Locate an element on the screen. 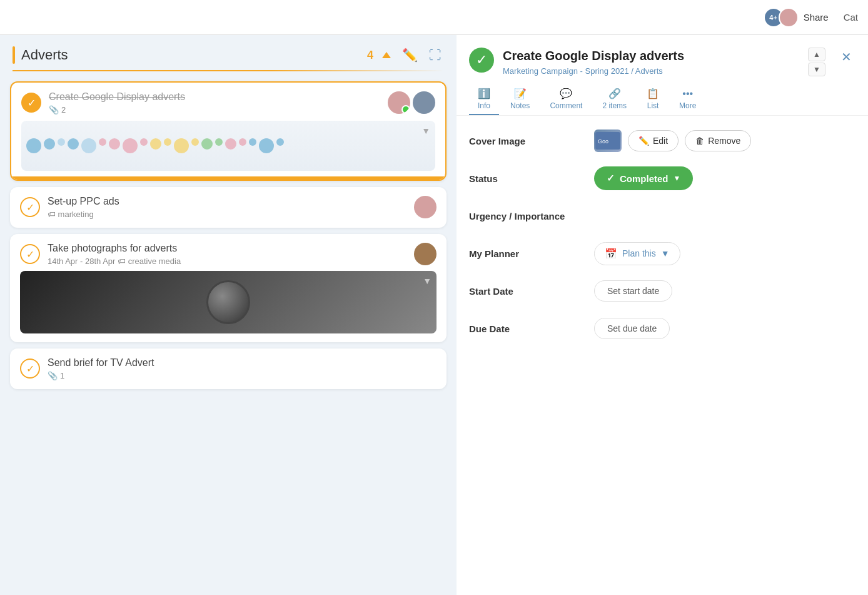 The width and height of the screenshot is (868, 595). remove-cover-button: 🗑 Remove is located at coordinates (718, 141).